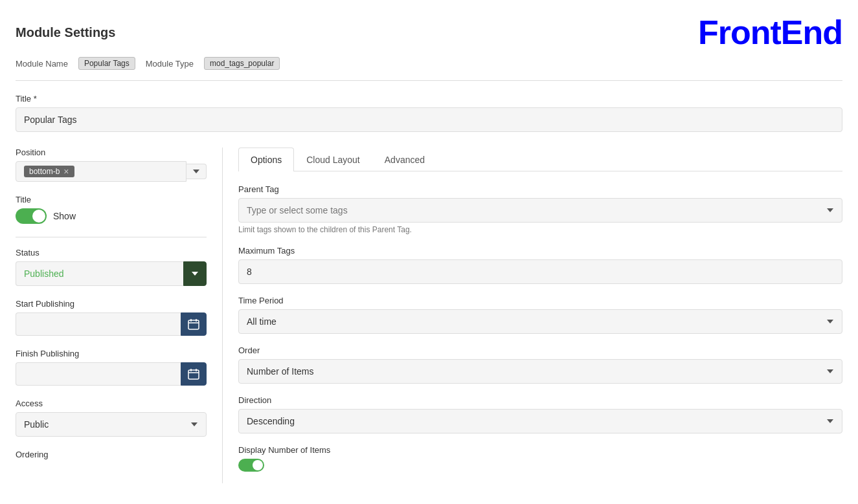 The height and width of the screenshot is (504, 858). I want to click on start-publishing-input, so click(98, 324).